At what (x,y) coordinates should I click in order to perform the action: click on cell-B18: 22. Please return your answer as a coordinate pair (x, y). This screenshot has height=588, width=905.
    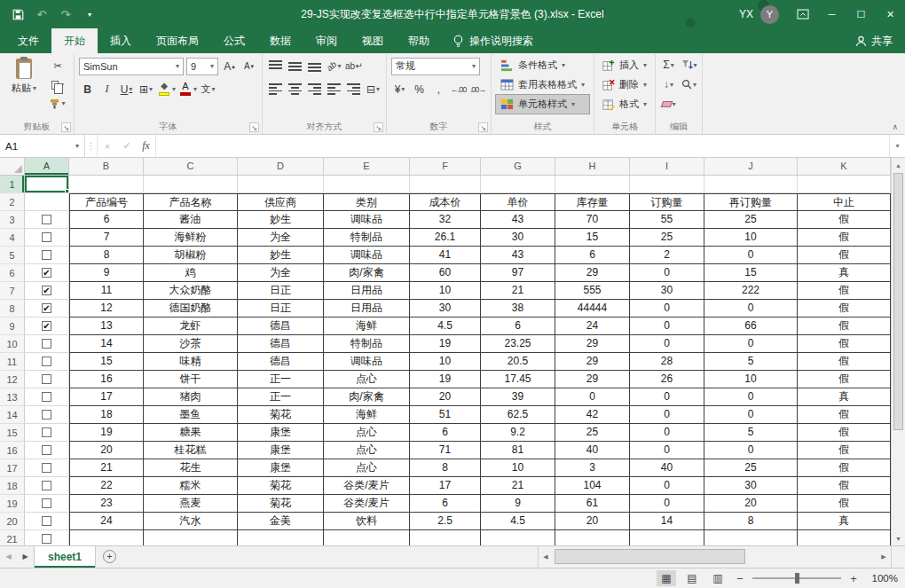
    Looking at the image, I should click on (106, 486).